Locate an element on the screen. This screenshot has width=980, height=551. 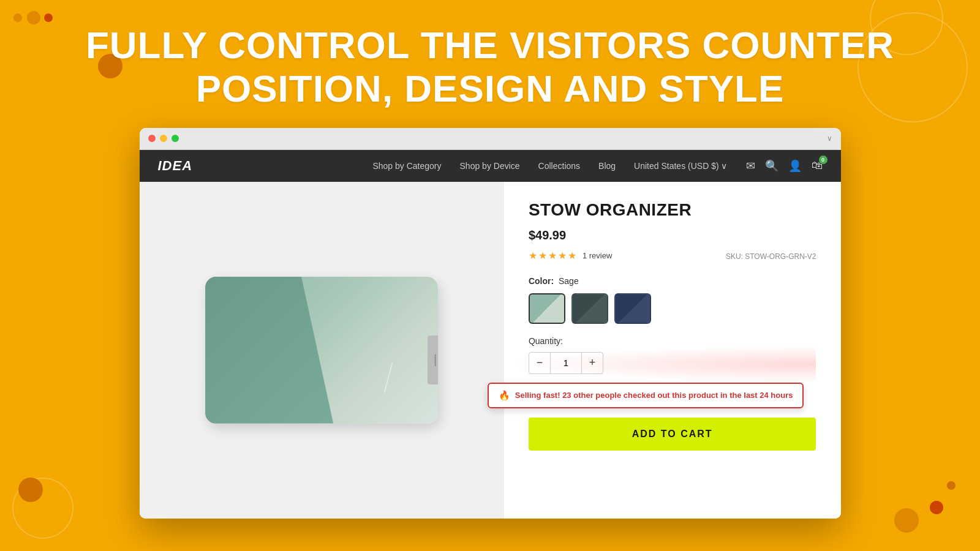
email-icon: ✉ is located at coordinates (751, 166).